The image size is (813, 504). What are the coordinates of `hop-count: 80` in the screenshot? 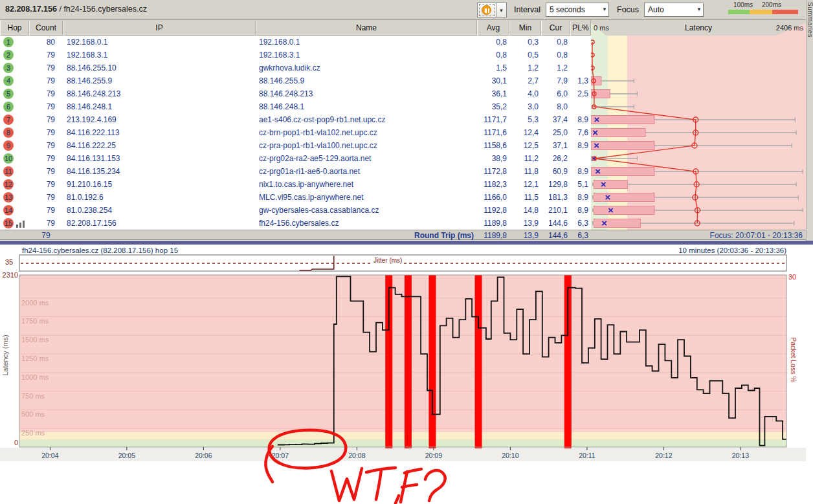 It's located at (42, 42).